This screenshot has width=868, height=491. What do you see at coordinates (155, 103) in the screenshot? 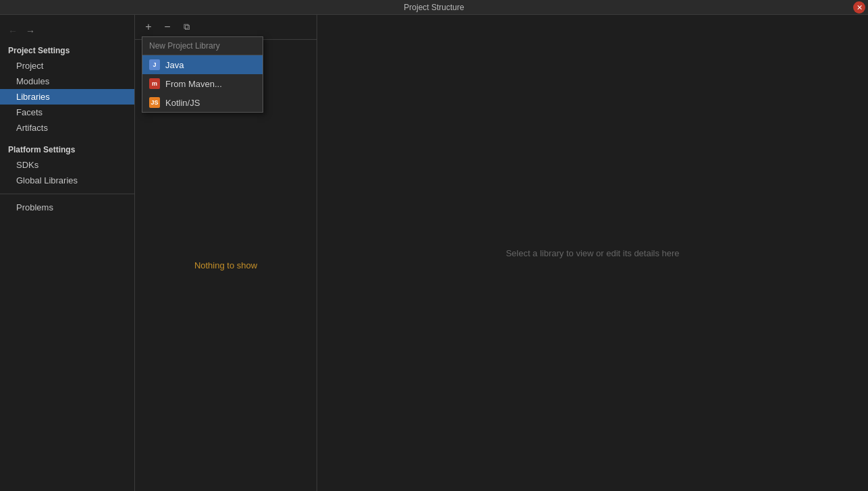
I see `kotlin-icon: JS` at bounding box center [155, 103].